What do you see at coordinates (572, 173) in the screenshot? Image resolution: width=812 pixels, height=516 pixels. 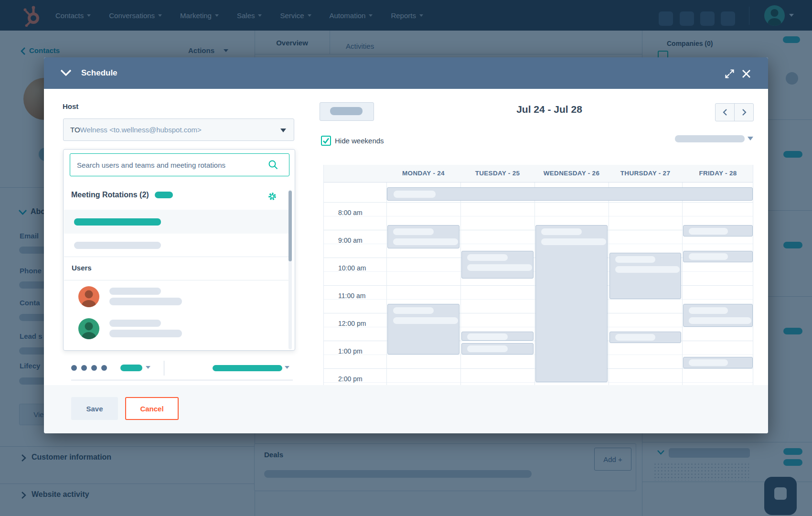 I see `day-header: WEDNESDAY - 26` at bounding box center [572, 173].